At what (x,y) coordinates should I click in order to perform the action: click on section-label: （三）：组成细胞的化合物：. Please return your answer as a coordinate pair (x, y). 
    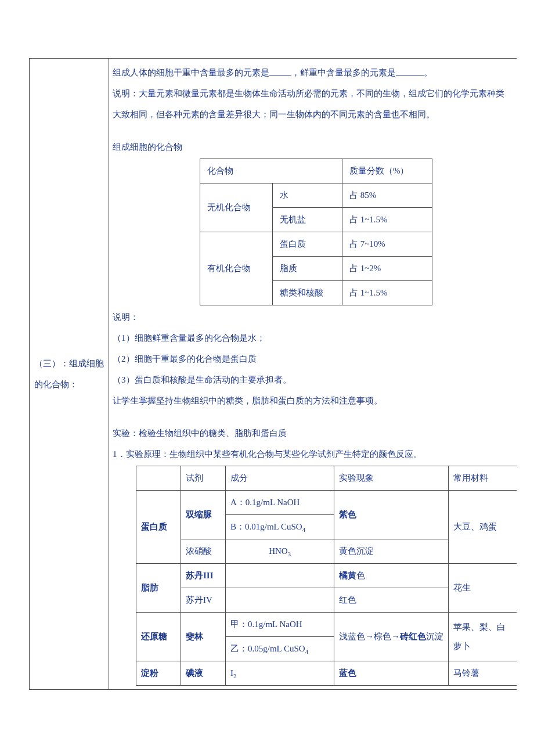
    Looking at the image, I should click on (69, 374).